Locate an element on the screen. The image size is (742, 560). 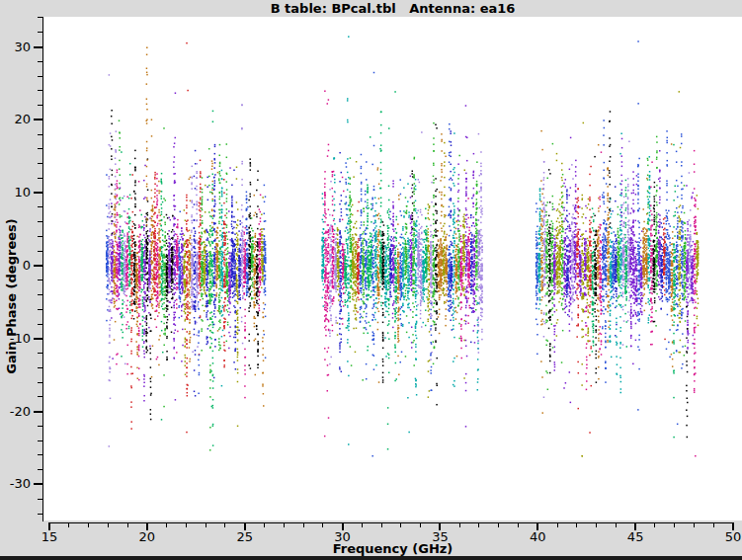
plot-title: B table: BPcal.tbl Antenna: ea16 is located at coordinates (393, 8).